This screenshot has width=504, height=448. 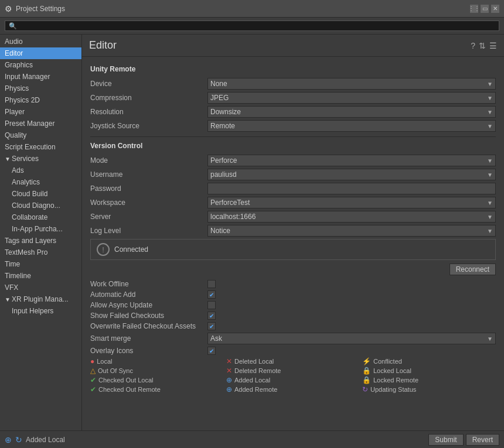 I want to click on sidebar-item-vfx: VFX, so click(x=41, y=288).